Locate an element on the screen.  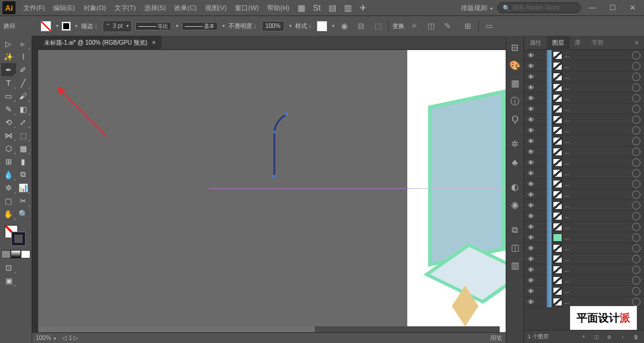
perspective-tool: ▦ is located at coordinates (24, 148).